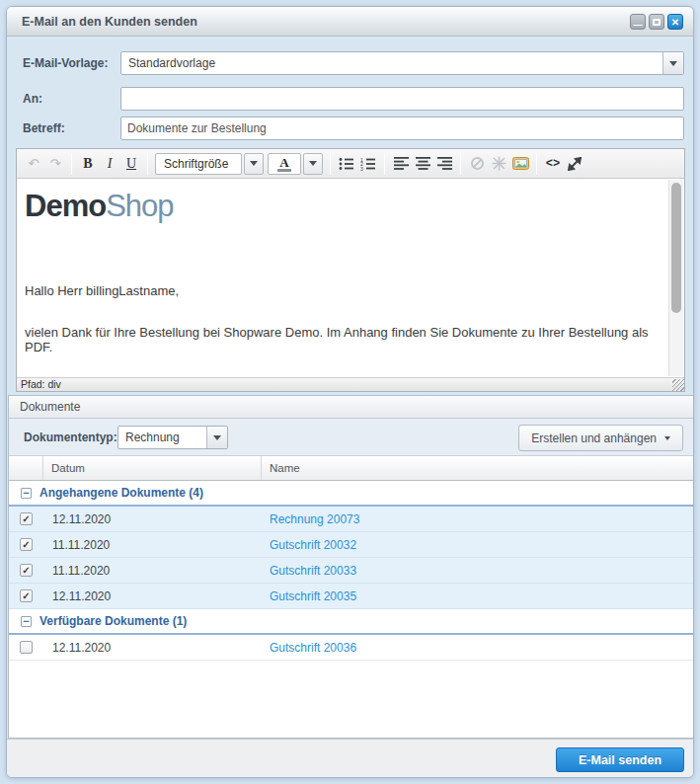 The image size is (700, 784). Describe the element at coordinates (520, 164) in the screenshot. I see `insert-media-icon` at that location.